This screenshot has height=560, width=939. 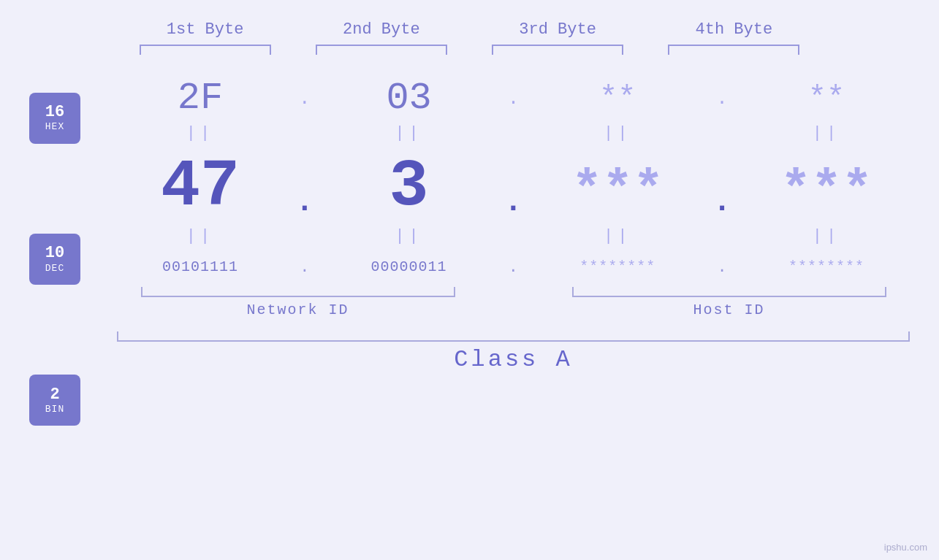 What do you see at coordinates (305, 267) in the screenshot?
I see `bin-sep1: .` at bounding box center [305, 267].